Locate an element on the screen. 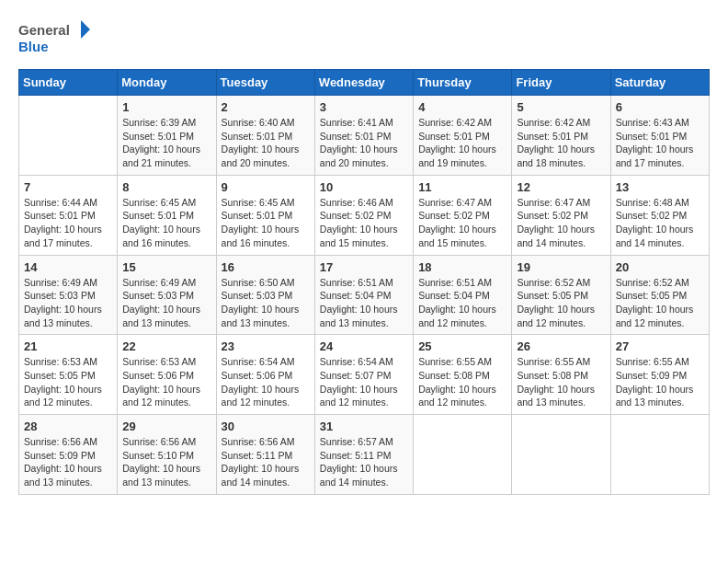 The height and width of the screenshot is (563, 728). calendar-cell: 2Sunrise: 6:40 AM Sunset: 5:01 PM Daylig… is located at coordinates (265, 136).